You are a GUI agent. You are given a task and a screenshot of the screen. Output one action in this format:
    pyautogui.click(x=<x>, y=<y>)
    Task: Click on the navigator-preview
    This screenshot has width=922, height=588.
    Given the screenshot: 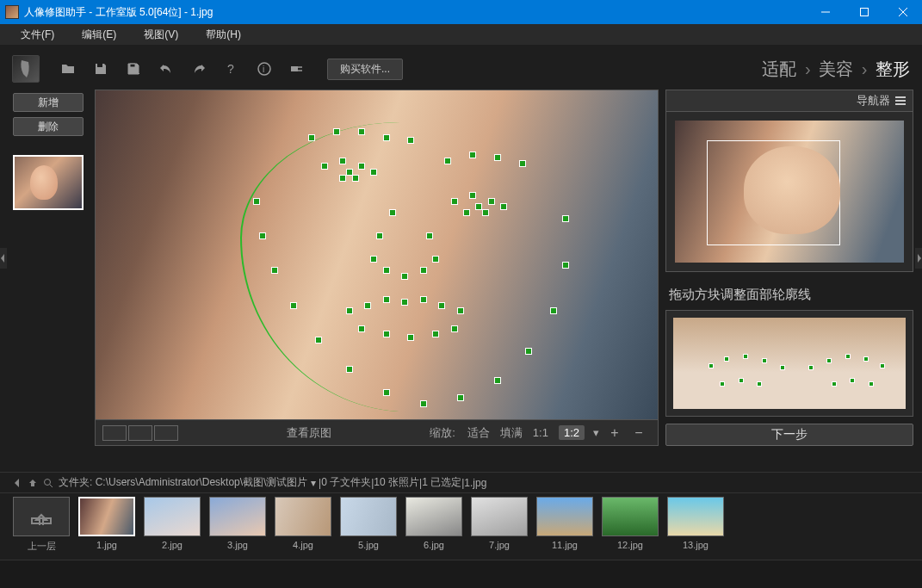 What is the action you would take?
    pyautogui.click(x=789, y=192)
    